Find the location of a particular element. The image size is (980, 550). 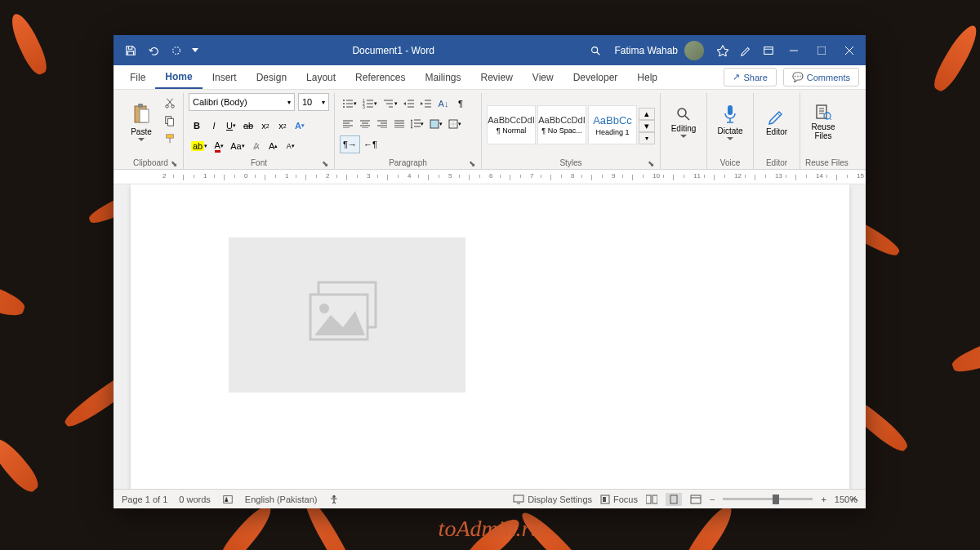

display-settings: Display Settings is located at coordinates (552, 499).